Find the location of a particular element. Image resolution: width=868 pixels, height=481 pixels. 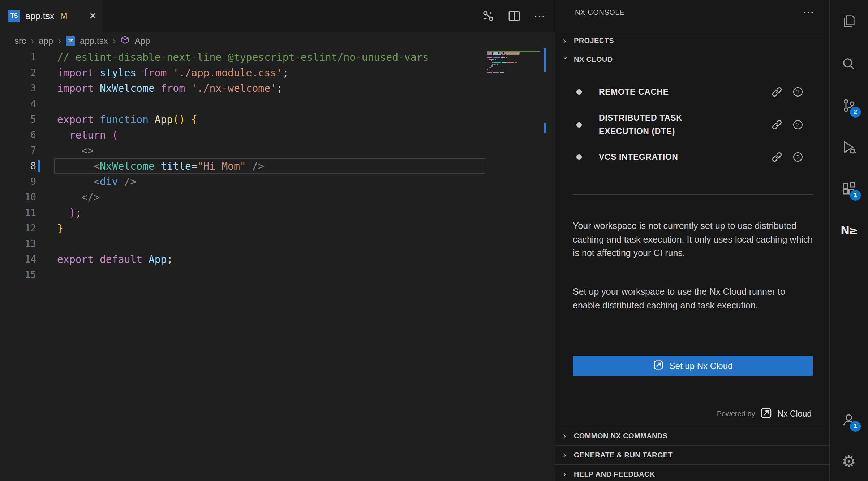

code-line-10: 10 </> is located at coordinates (278, 197).